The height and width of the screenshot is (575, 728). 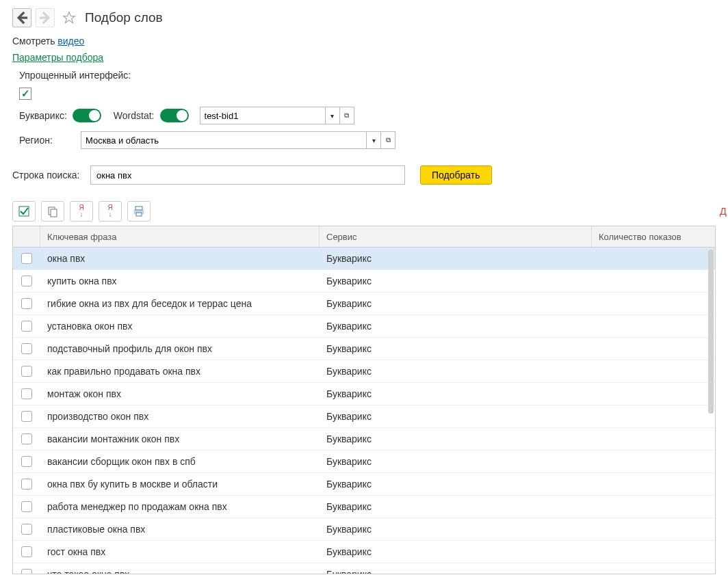 I want to click on forward-button, so click(x=45, y=18).